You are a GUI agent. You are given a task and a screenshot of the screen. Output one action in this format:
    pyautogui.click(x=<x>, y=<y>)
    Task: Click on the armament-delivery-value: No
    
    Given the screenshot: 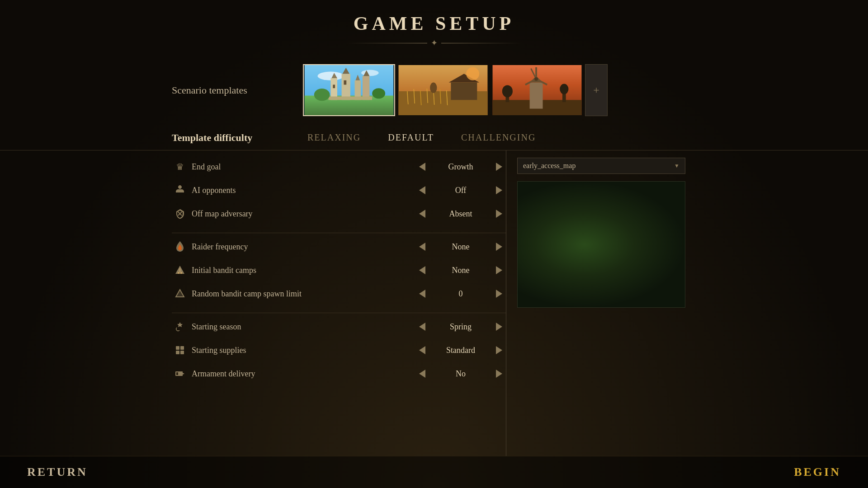 What is the action you would take?
    pyautogui.click(x=461, y=374)
    